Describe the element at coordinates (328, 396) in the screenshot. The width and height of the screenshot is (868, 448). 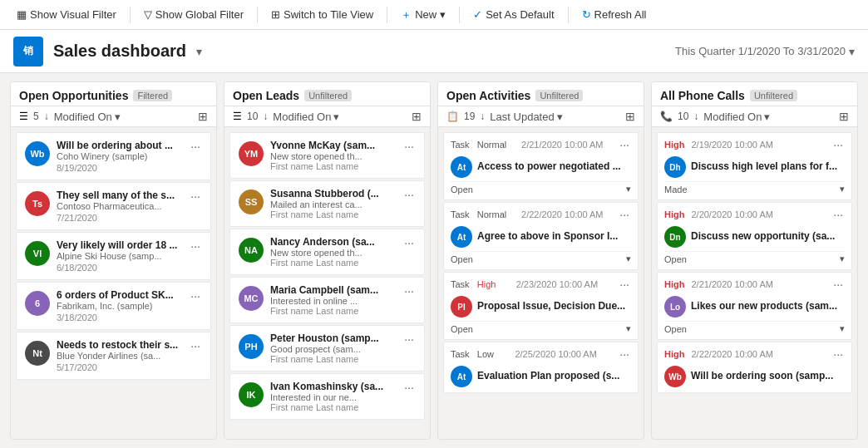
I see `table-row: IK Ivan Komashinsky (sa... Interested in…` at that location.